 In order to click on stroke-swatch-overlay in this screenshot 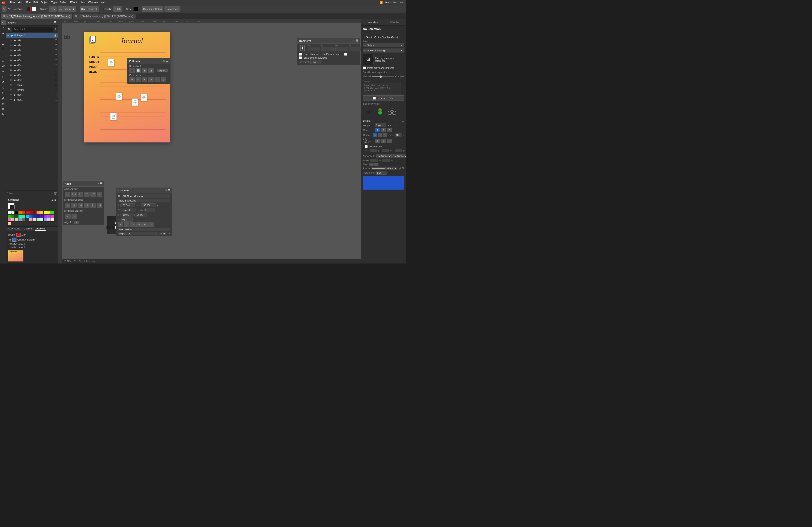, I will do `click(12, 207)`.